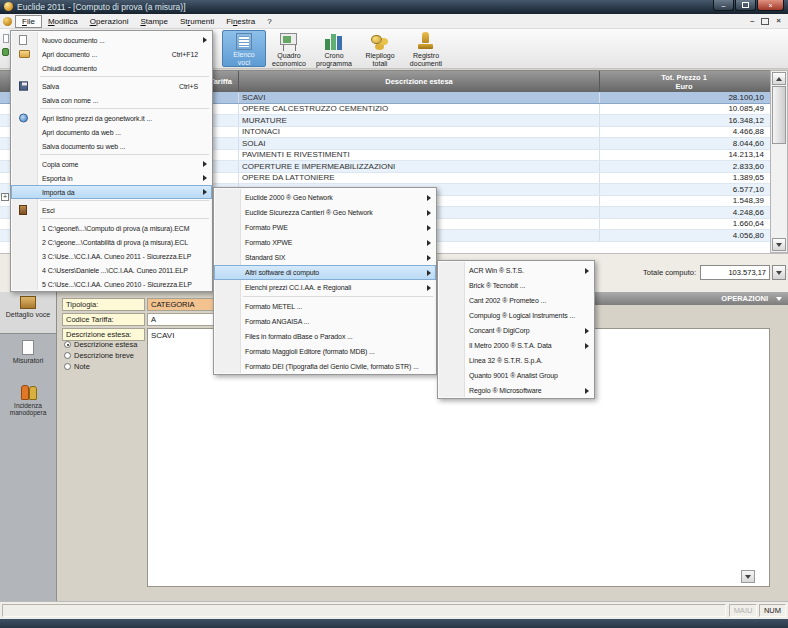 Image resolution: width=788 pixels, height=628 pixels. Describe the element at coordinates (28, 313) in the screenshot. I see `sidebar-item-dettaglio-voce: Dettaglio voce` at that location.